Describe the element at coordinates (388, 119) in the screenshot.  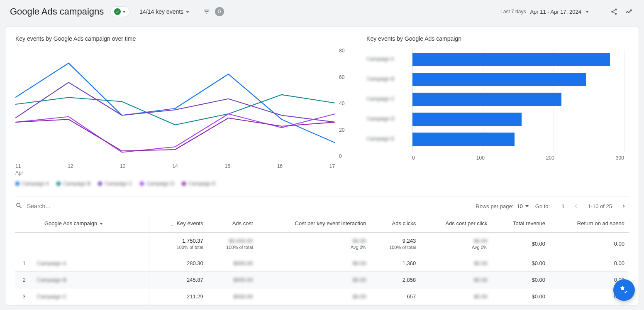
I see `bar-label: Campaign D` at that location.